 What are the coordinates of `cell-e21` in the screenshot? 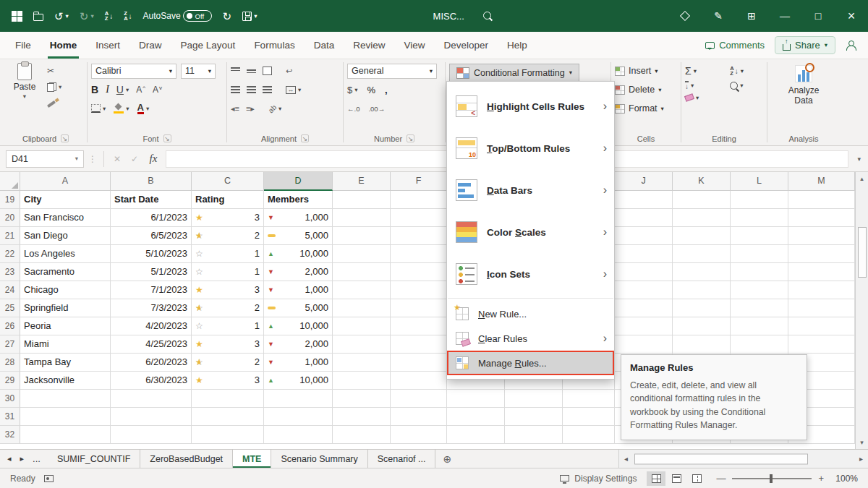 It's located at (362, 236).